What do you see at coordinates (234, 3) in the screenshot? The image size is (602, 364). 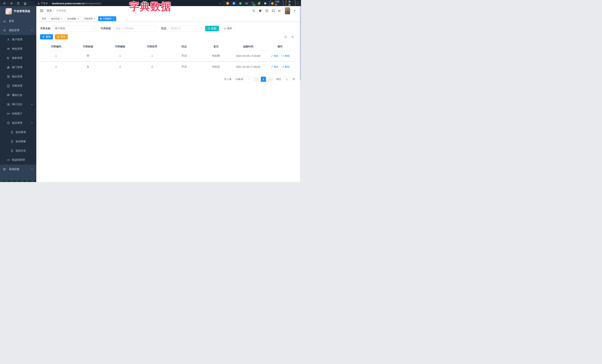 I see `extension-pin-icon` at bounding box center [234, 3].